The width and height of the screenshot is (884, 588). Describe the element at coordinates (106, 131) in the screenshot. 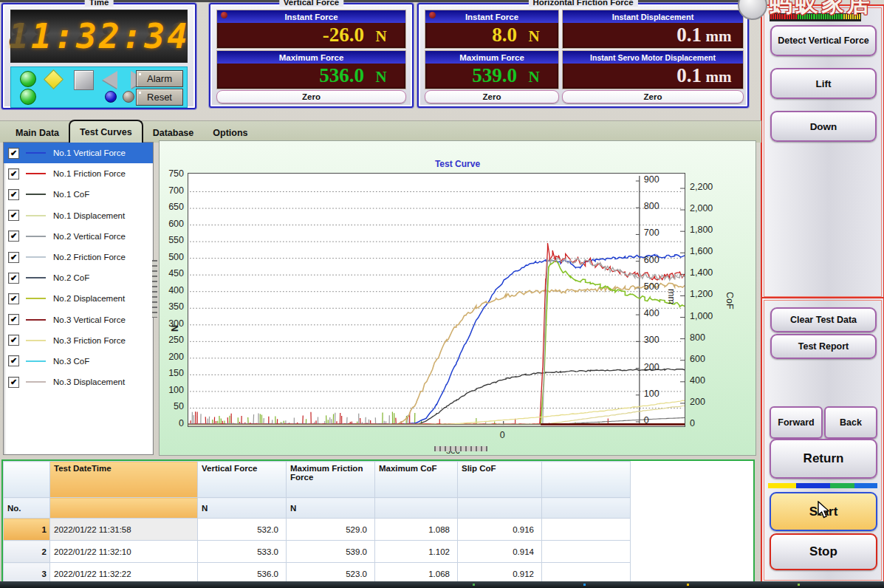

I see `tab-test-curves: Test Curves` at that location.